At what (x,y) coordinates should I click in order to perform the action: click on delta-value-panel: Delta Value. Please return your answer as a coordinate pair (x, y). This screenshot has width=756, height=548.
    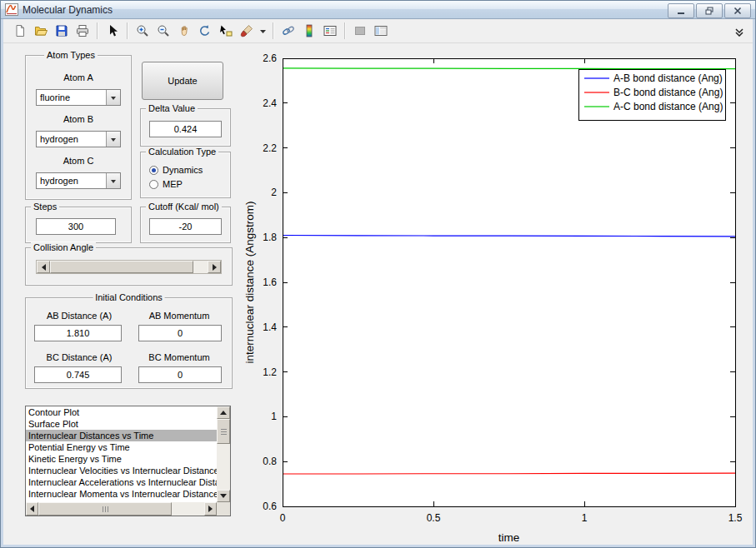
    Looking at the image, I should click on (185, 127).